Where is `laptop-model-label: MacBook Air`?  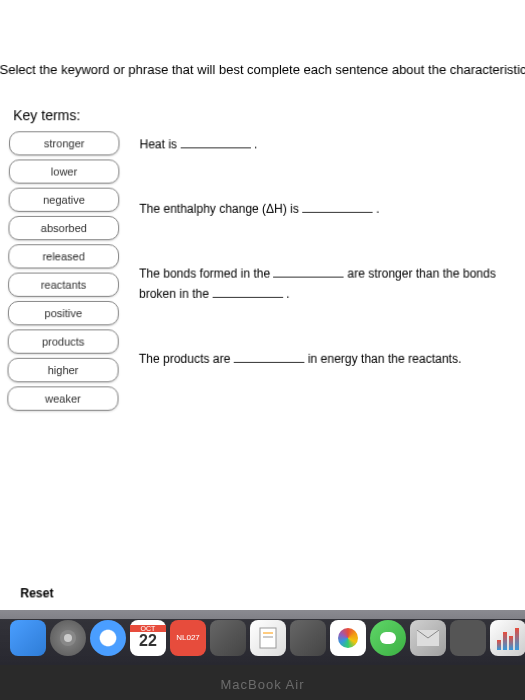 laptop-model-label: MacBook Air is located at coordinates (262, 684).